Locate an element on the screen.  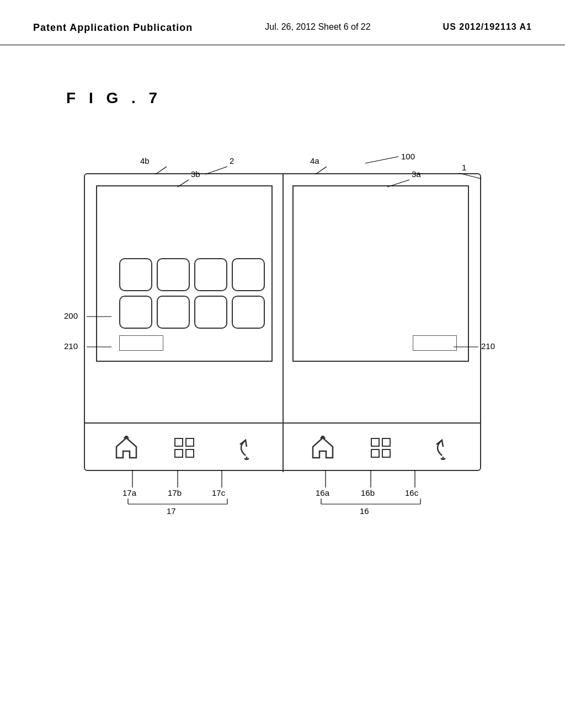
right-panel is located at coordinates (381, 323).